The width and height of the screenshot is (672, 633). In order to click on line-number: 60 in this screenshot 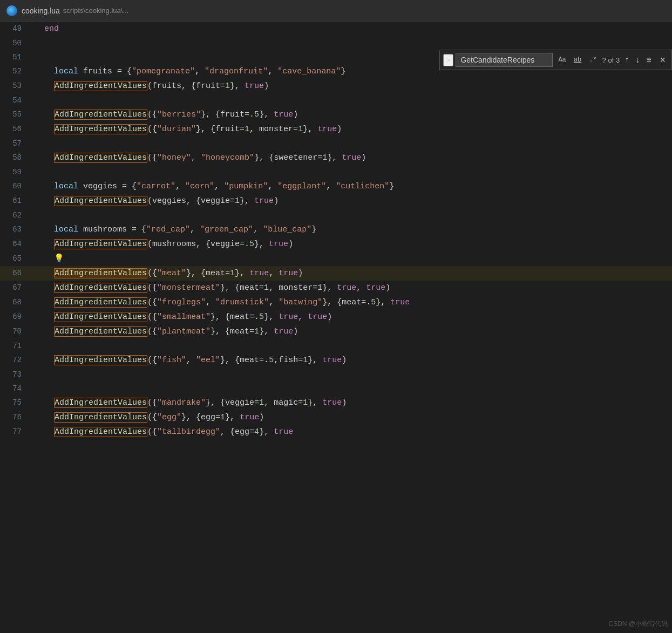, I will do `click(16, 186)`.